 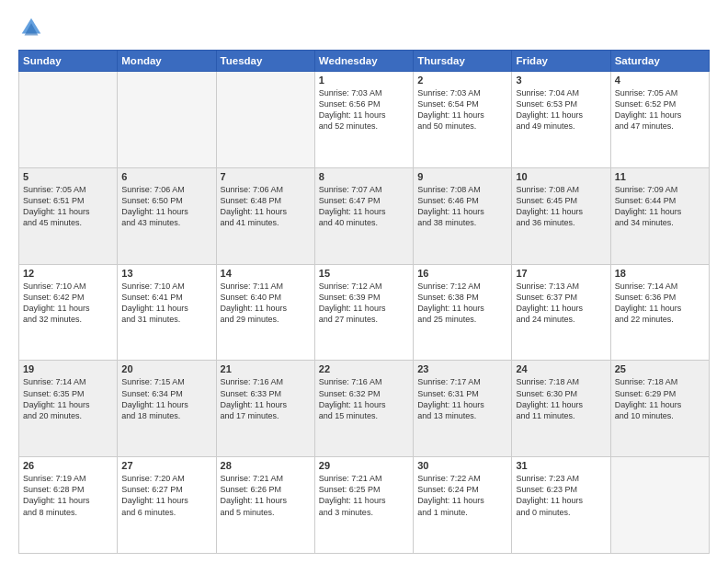 What do you see at coordinates (561, 120) in the screenshot?
I see `calendar-day: 3Sunrise: 7:04 AM Sunset: 6:53 PM Daylig…` at bounding box center [561, 120].